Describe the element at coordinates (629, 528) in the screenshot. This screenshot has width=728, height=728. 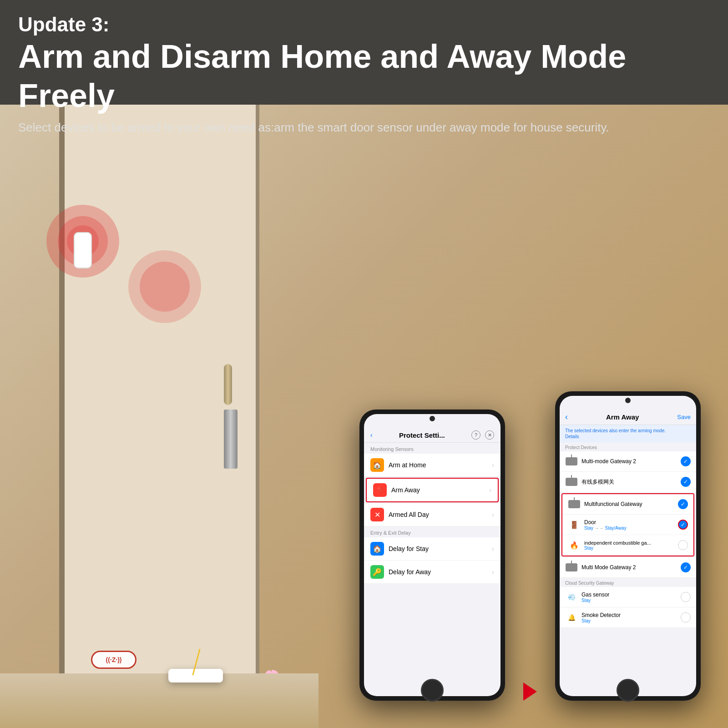
I see `device-door-mode: Stay →→ Stay/Away` at that location.